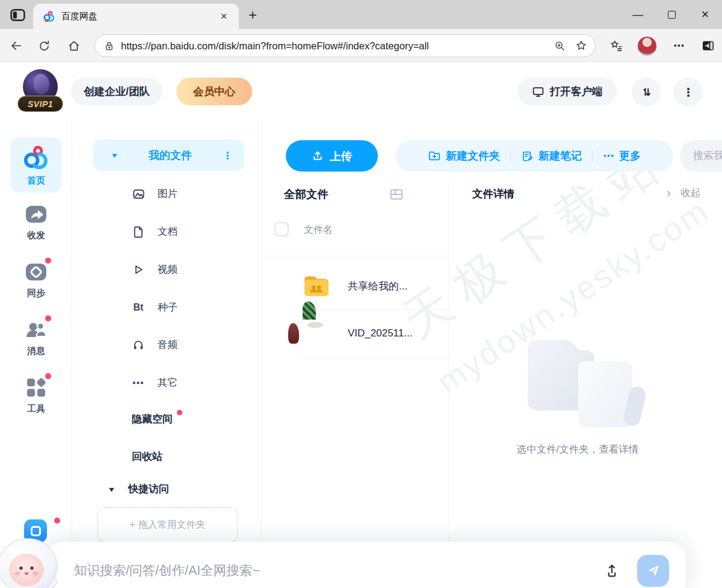 This screenshot has width=722, height=588. Describe the element at coordinates (653, 571) in the screenshot. I see `send-button` at that location.